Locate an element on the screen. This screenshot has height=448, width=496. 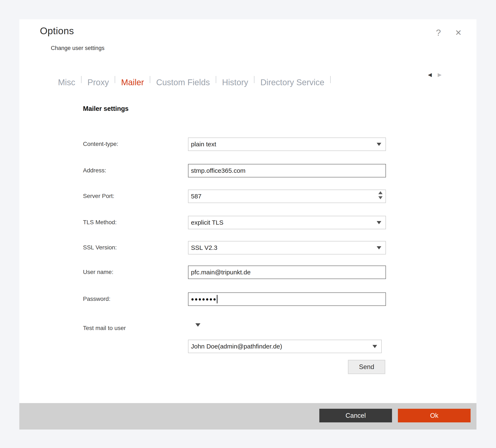
dialog-subtitle: Change user settings is located at coordinates (78, 48).